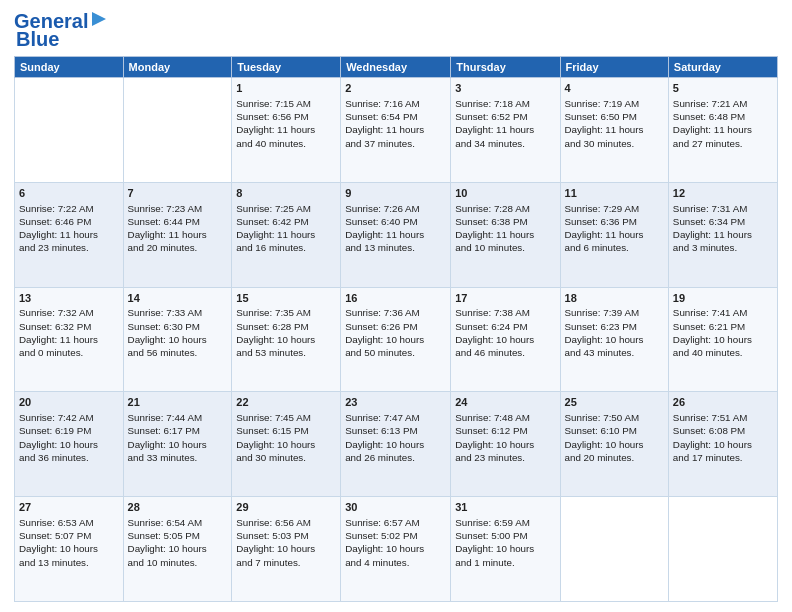  What do you see at coordinates (178, 438) in the screenshot?
I see `cell-daylight-info: Sunrise: 7:44 AM Sunset: 6:17 PM Dayligh…` at bounding box center [178, 438].